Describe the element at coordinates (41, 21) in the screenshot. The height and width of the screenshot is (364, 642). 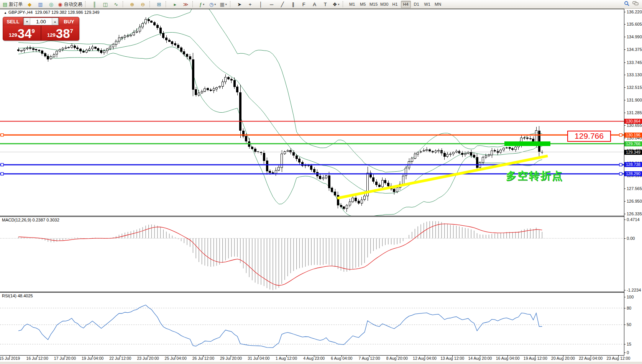
I see `volume-input: 1.00` at that location.